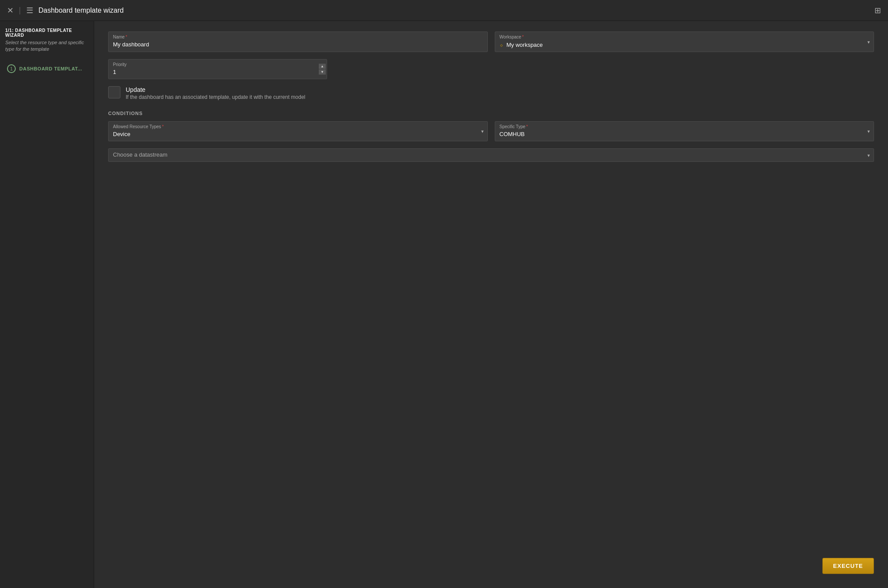  I want to click on workspace-label: Workspace*, so click(685, 37).